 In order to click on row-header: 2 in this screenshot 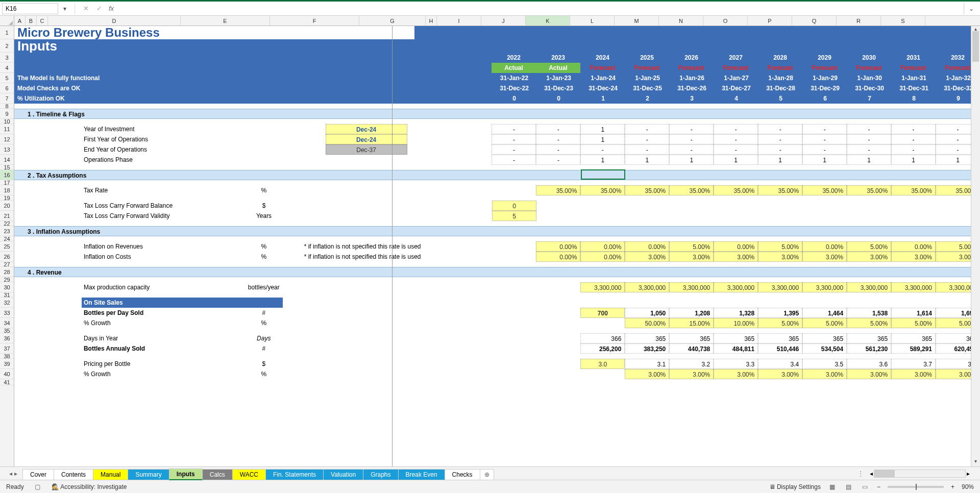, I will do `click(7, 46)`.